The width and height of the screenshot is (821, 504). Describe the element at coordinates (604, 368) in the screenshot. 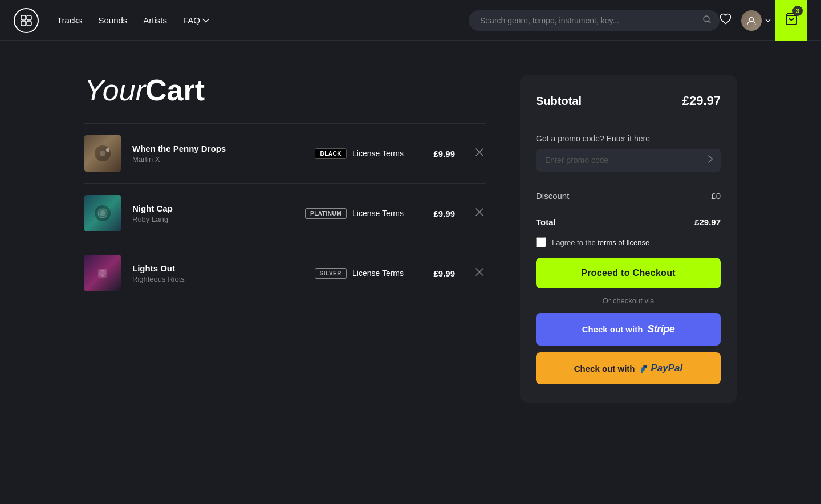

I see `paypal-checkout-label: Check out with` at that location.